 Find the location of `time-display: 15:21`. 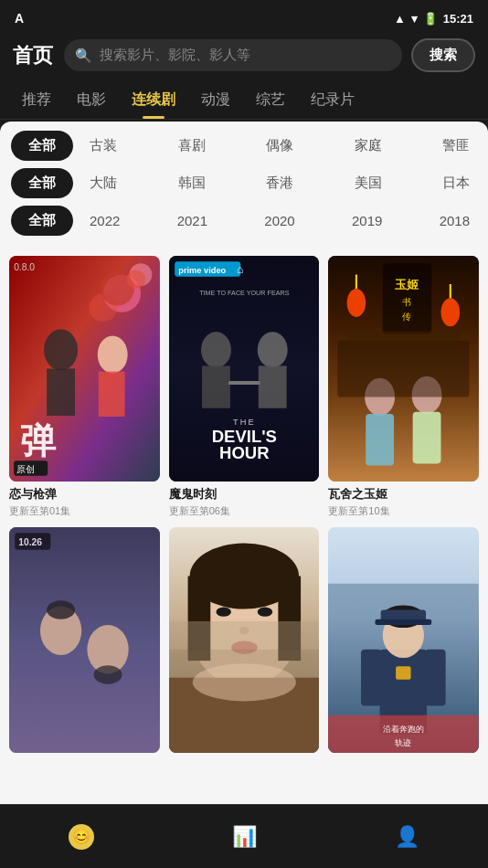

time-display: 15:21 is located at coordinates (459, 18).